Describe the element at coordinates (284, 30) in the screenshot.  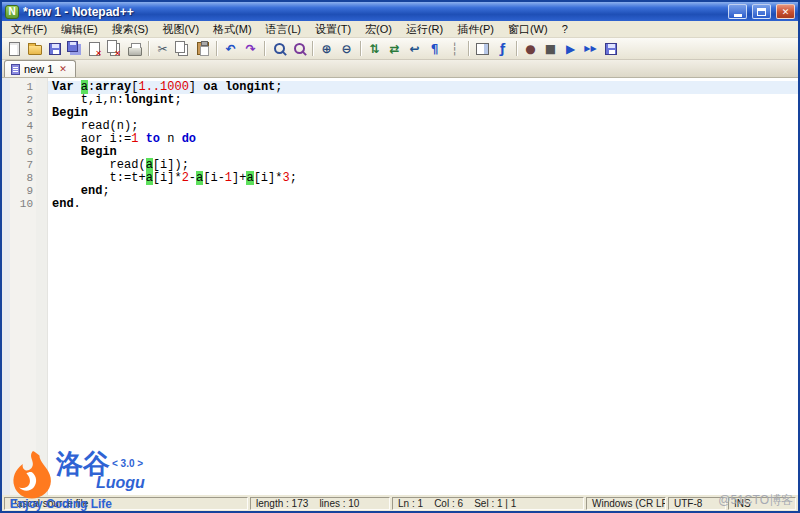
I see `menu-language: 语言(L)` at that location.